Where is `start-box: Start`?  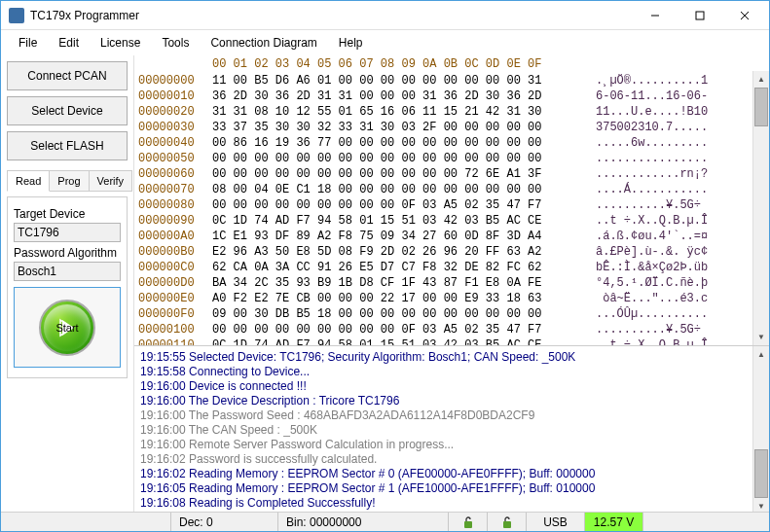
start-box: Start is located at coordinates (67, 327).